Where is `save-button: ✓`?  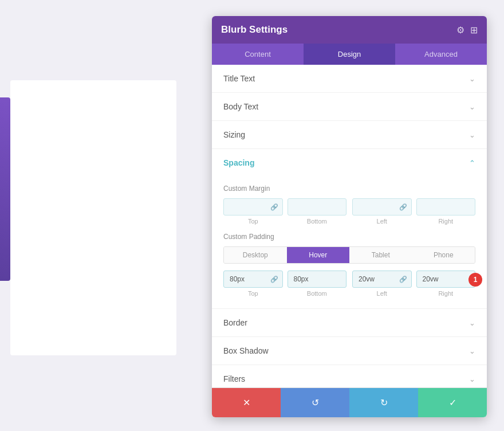
save-button: ✓ is located at coordinates (452, 402).